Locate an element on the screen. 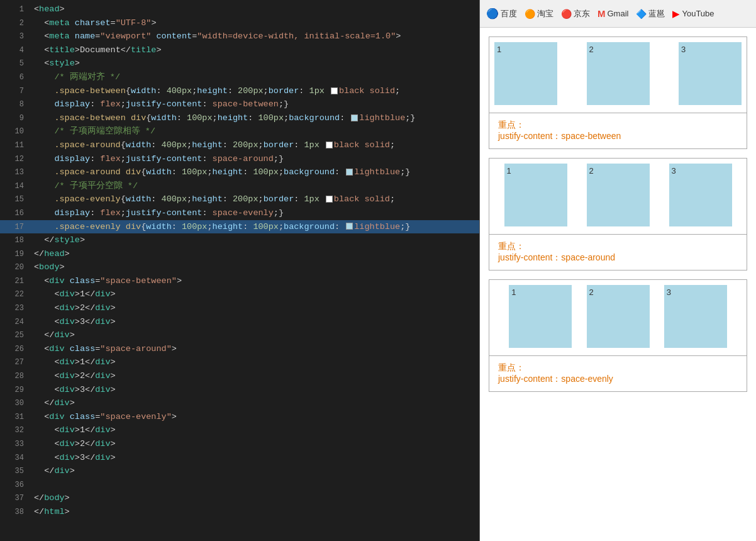 This screenshot has width=756, height=541. section-space-evenly: 1 2 3 is located at coordinates (618, 318).